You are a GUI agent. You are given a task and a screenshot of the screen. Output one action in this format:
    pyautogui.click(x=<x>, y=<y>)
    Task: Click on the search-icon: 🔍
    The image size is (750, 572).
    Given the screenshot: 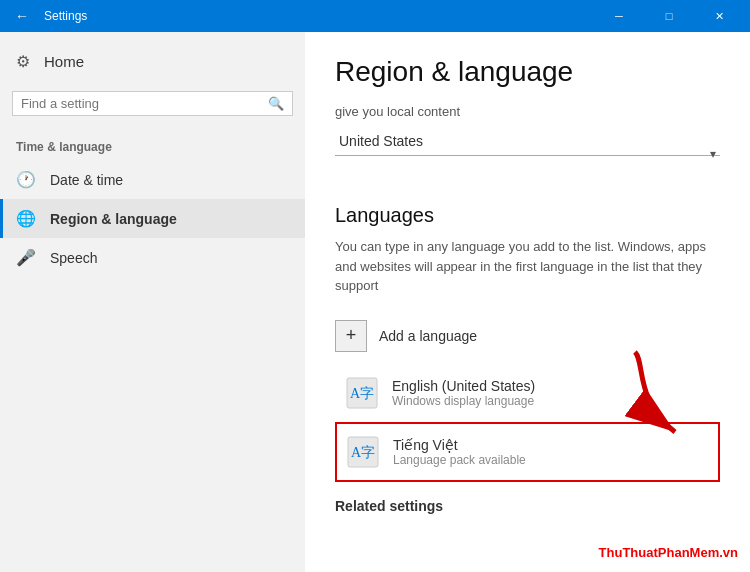 What is the action you would take?
    pyautogui.click(x=276, y=104)
    